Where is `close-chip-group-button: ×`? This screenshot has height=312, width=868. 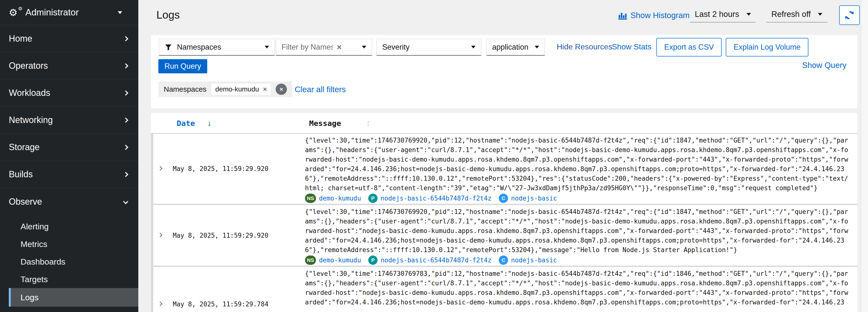
close-chip-group-button: × is located at coordinates (281, 89).